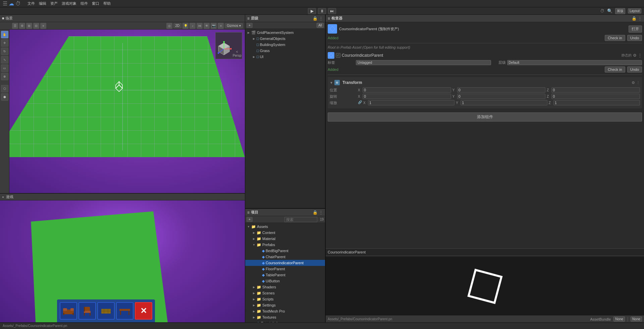 The image size is (644, 329). What do you see at coordinates (597, 103) in the screenshot?
I see `scale-z-input` at bounding box center [597, 103].